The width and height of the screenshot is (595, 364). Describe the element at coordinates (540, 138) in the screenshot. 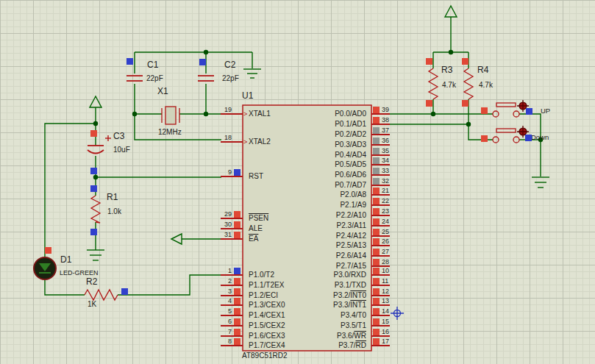

I see `button-down-label: Down` at that location.